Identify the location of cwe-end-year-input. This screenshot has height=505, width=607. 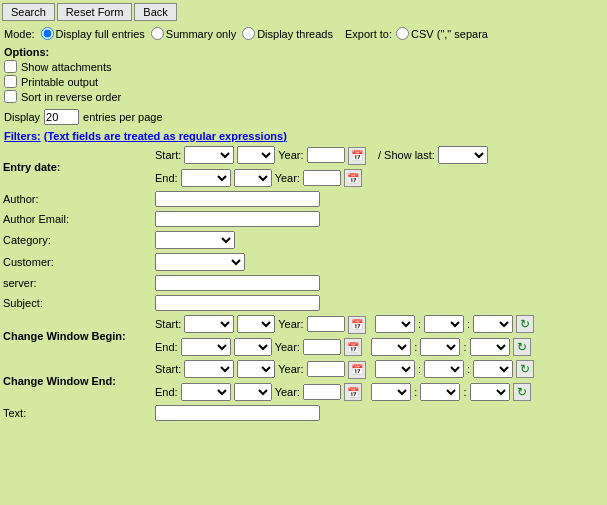
(322, 392).